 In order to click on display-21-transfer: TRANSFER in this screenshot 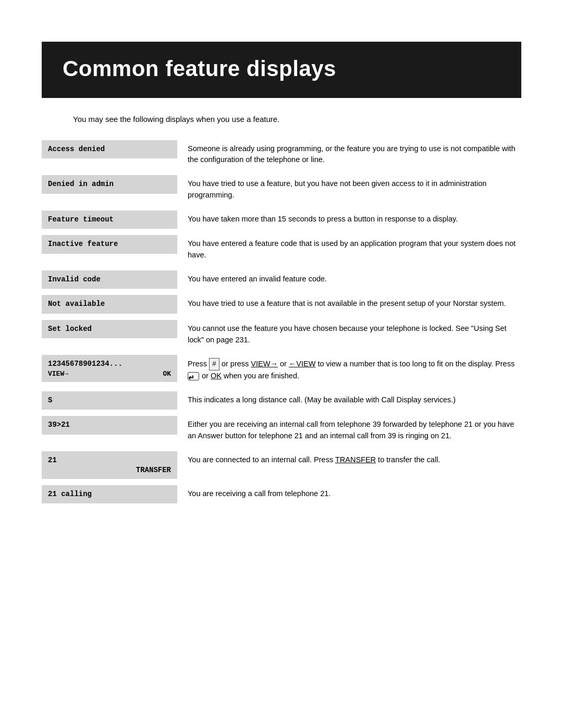, I will do `click(109, 471)`.